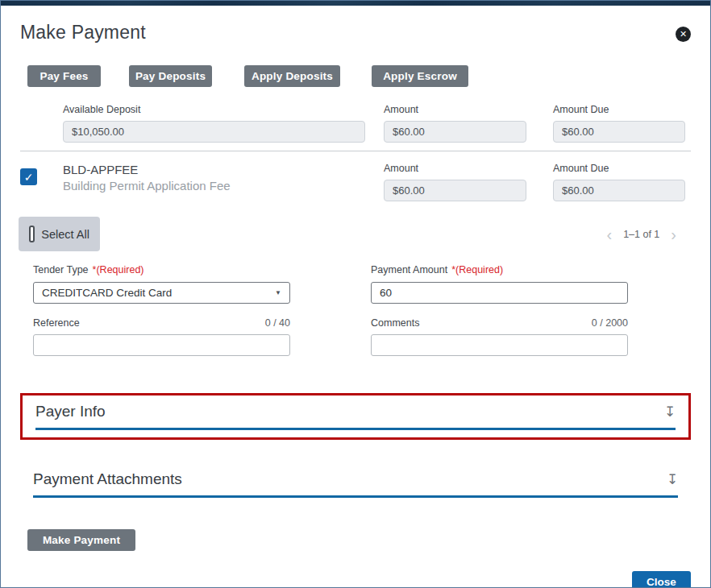 The image size is (711, 588). Describe the element at coordinates (500, 293) in the screenshot. I see `payment-amount-input` at that location.